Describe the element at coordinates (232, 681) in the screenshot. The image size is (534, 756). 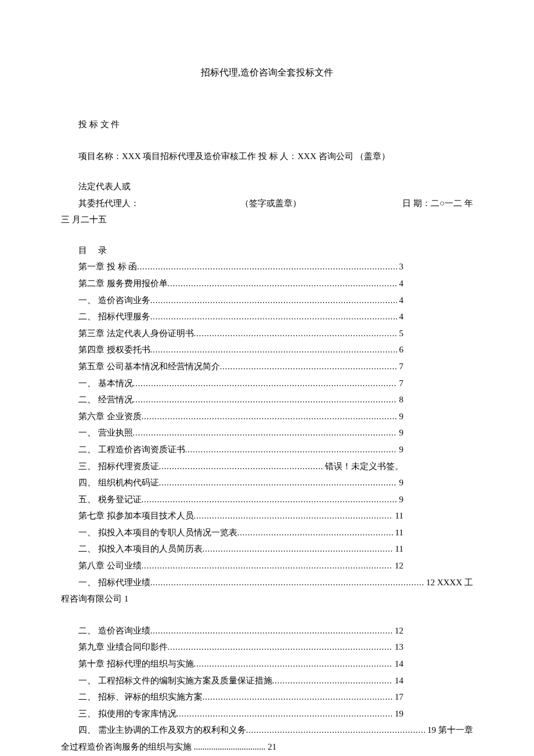
I see `toc-line: 一、 工程招标文件的编制实施方案及质量保证措施 14` at that location.